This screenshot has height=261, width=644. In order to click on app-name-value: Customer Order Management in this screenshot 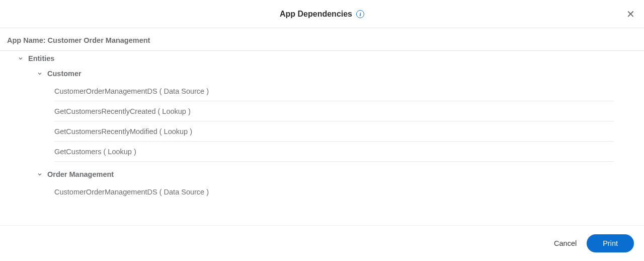, I will do `click(99, 40)`.